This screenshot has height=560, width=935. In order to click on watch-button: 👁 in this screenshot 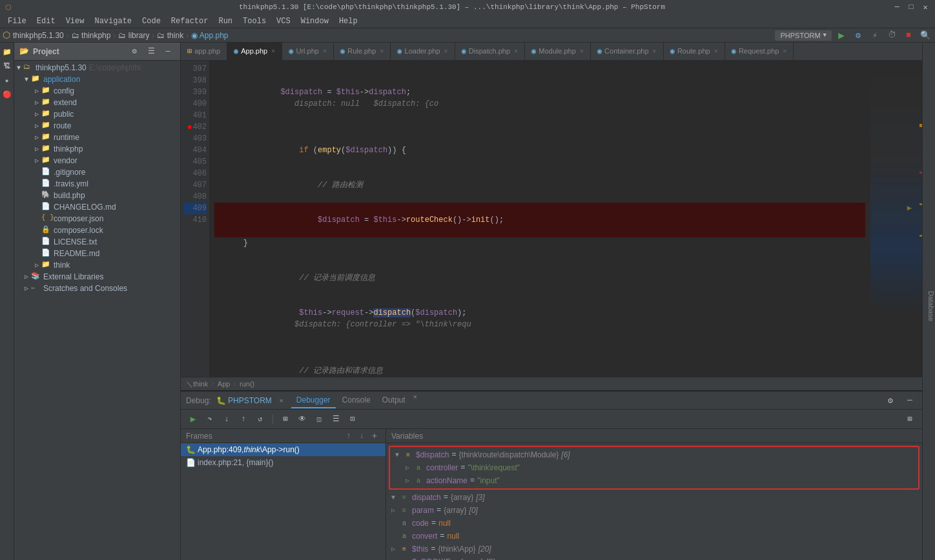, I will do `click(302, 419)`.